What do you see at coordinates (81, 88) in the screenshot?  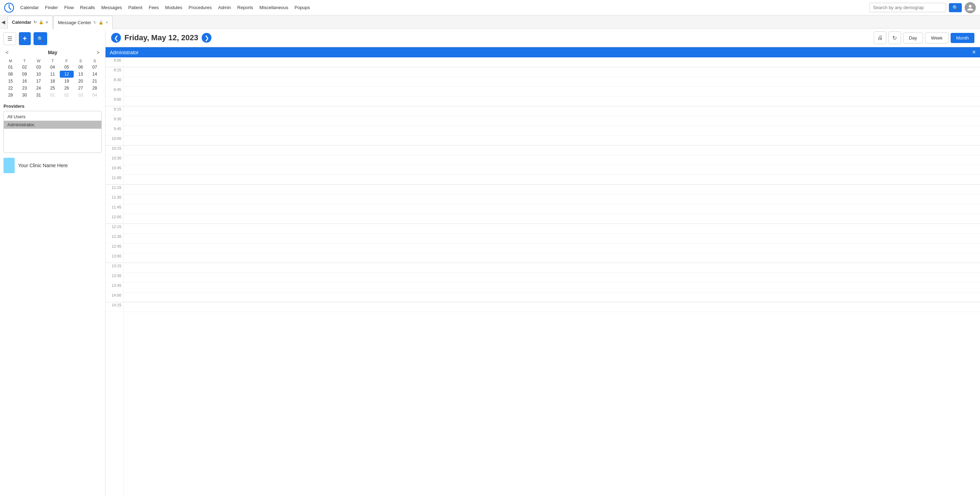 I see `mini-cal-day: 27` at bounding box center [81, 88].